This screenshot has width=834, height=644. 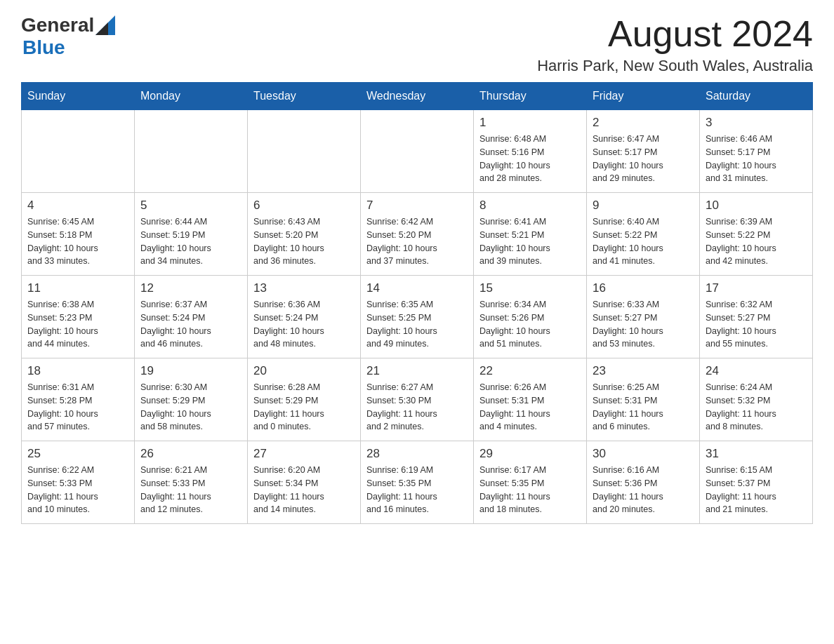 I want to click on calendar-week-row: 18Sunrise: 6:31 AM Sunset: 5:28 PM Dayli…, so click(x=417, y=400).